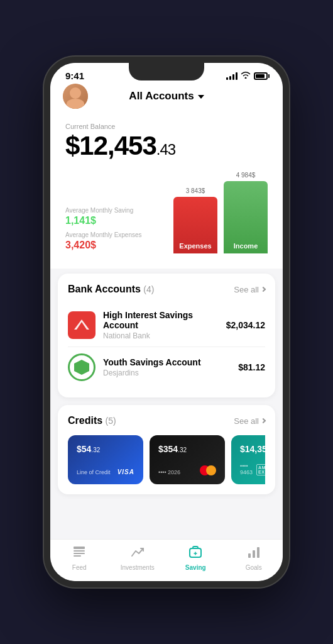  I want to click on avg-saving-label: Average Monthly Saving, so click(119, 210).